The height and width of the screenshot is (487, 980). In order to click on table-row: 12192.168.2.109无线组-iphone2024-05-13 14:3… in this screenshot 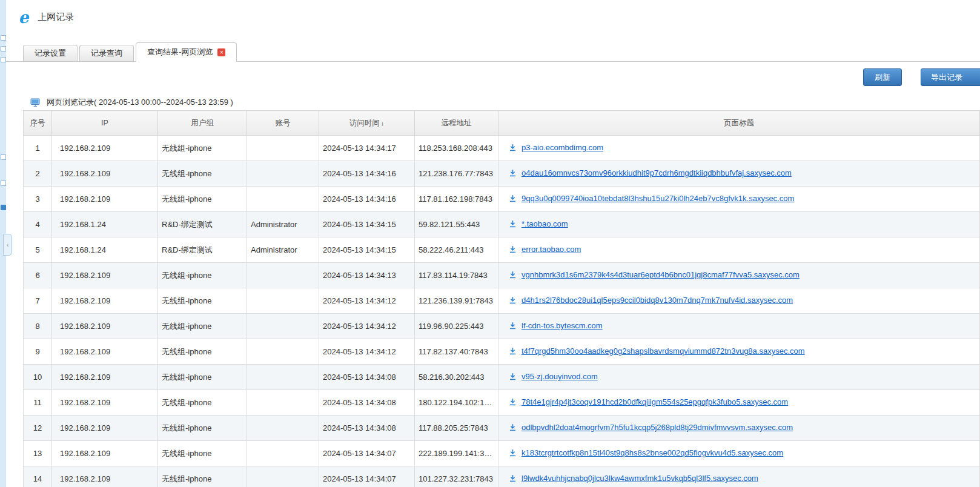, I will do `click(502, 428)`.